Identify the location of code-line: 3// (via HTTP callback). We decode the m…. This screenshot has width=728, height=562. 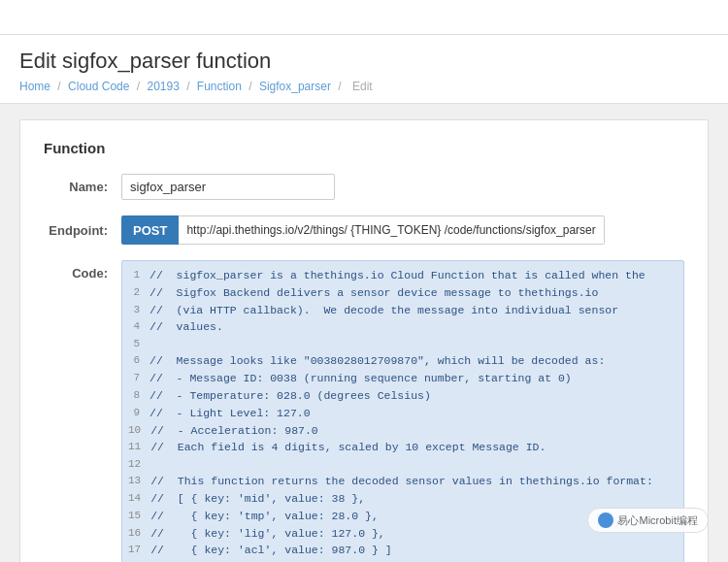
(403, 311).